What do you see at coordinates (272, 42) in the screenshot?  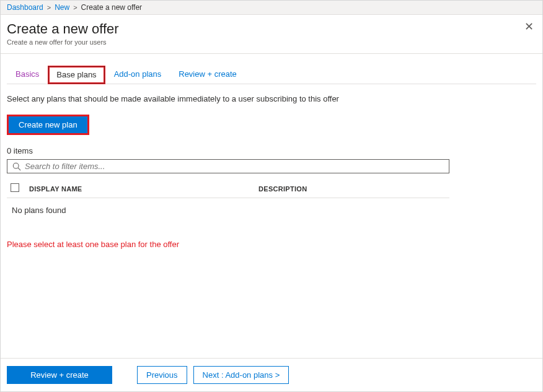 I see `page-subtitle: Create a new offer for your users` at bounding box center [272, 42].